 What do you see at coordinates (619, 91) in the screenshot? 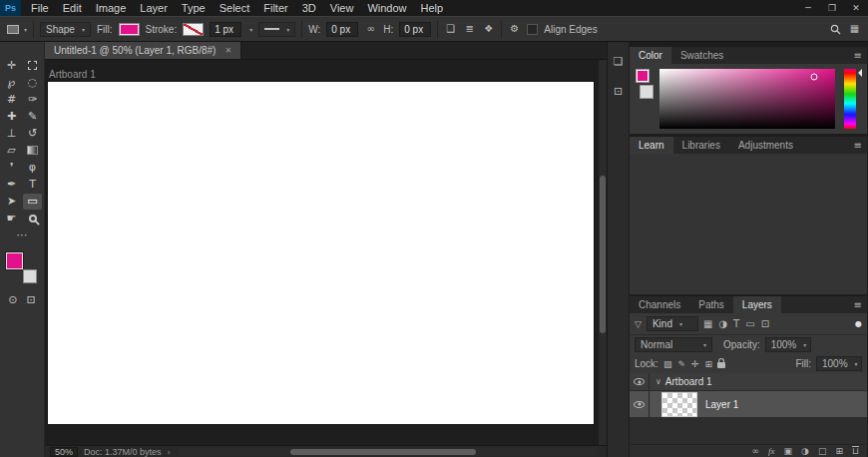
I see `collapsed-panel-icon-bottom: ⊡` at bounding box center [619, 91].